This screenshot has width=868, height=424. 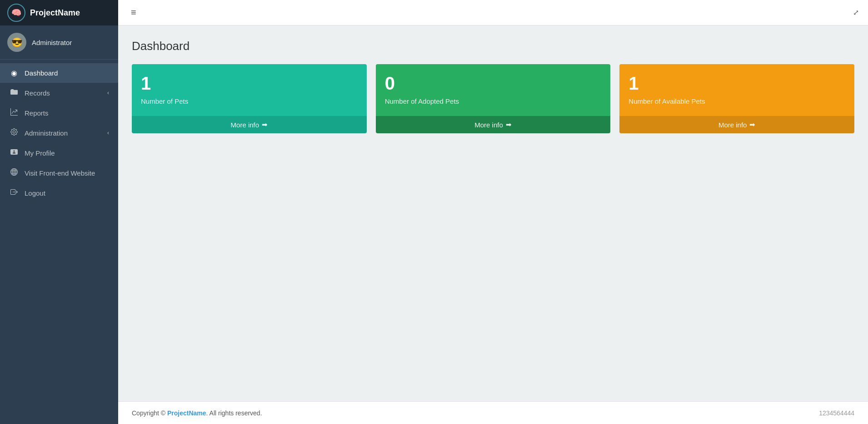 What do you see at coordinates (737, 90) in the screenshot?
I see `card-available-body: 1 Number of Available Pets` at bounding box center [737, 90].